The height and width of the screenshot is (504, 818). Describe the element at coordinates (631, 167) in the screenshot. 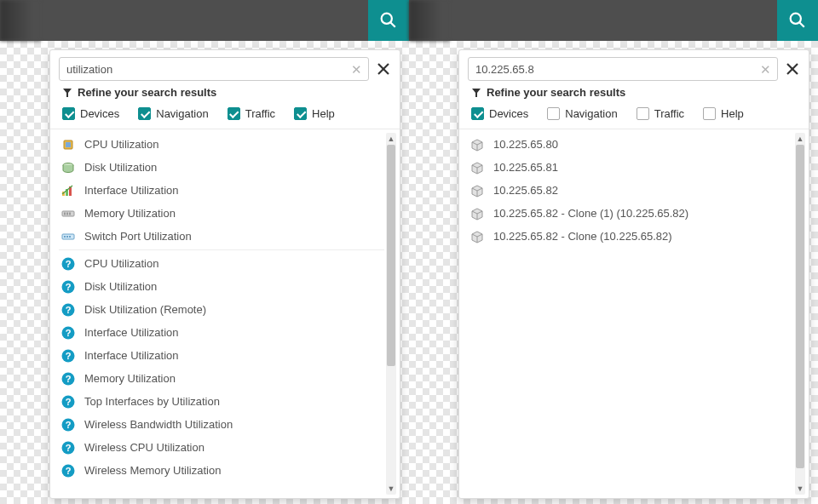

I see `result-row: 10.225.65.81` at that location.